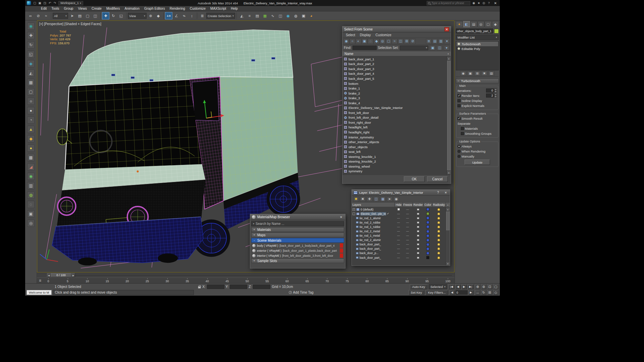 This screenshot has width=644, height=362. I want to click on zoom-all-icon: ⊛, so click(484, 287).